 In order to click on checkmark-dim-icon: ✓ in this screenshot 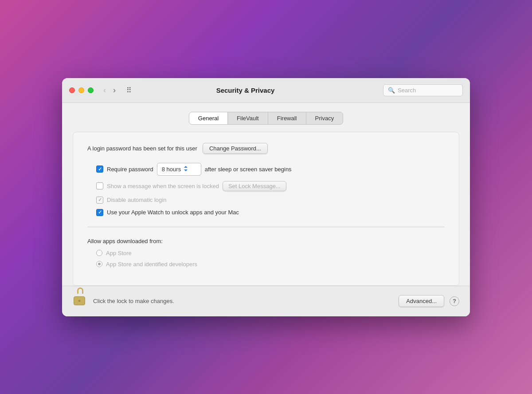, I will do `click(100, 200)`.